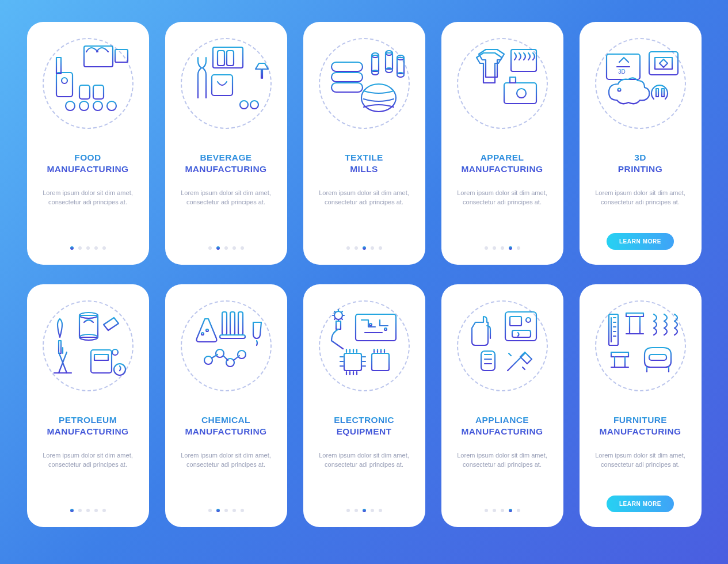 Image resolution: width=728 pixels, height=564 pixels. Describe the element at coordinates (641, 406) in the screenshot. I see `card-furniture: FURNITURE MANUFACTURINGLorem ipsum dolor…` at that location.